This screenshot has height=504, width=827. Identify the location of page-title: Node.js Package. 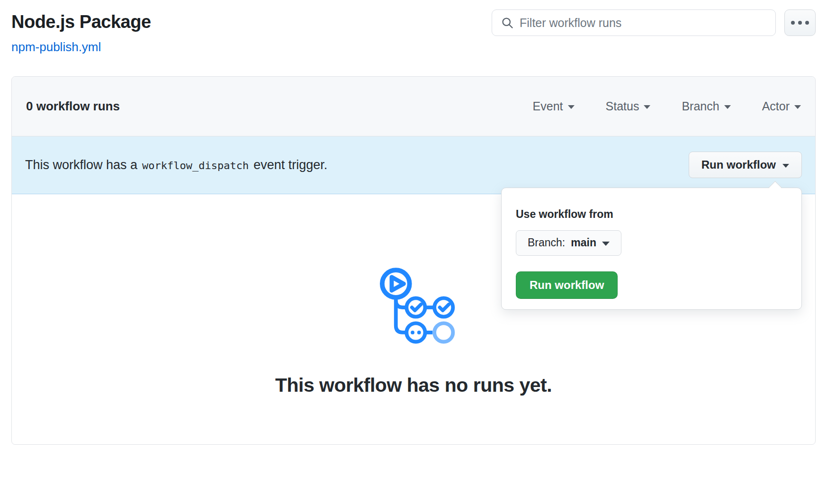
(81, 22).